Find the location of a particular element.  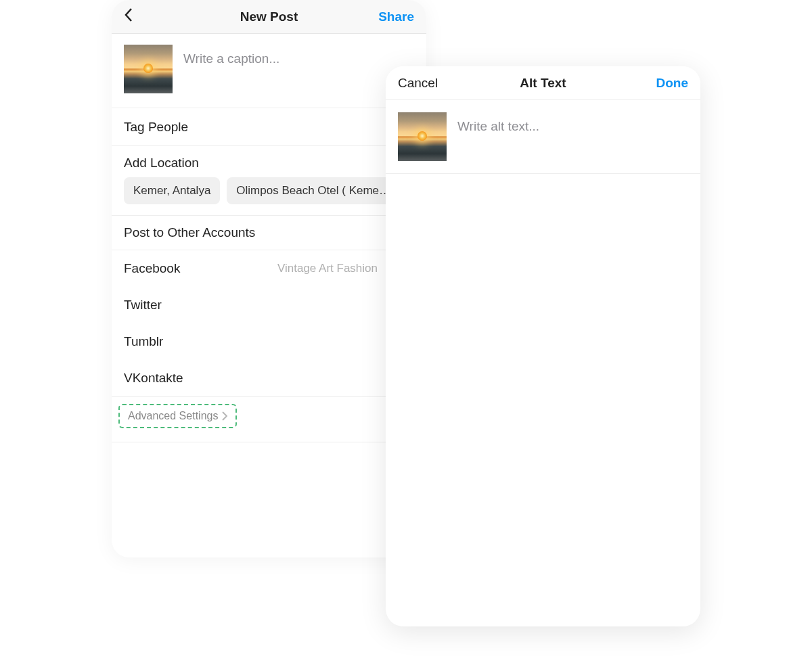

share-tumblr-label: Tumblr is located at coordinates (143, 342).